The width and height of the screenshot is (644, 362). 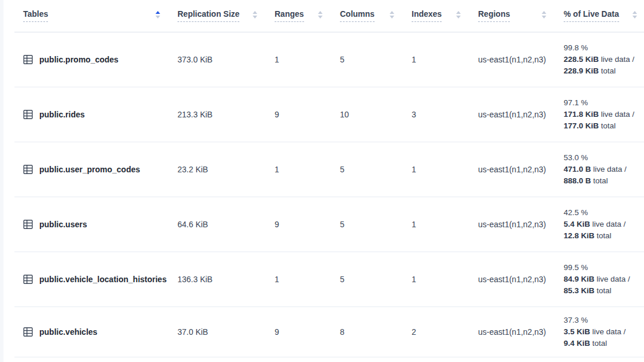 I want to click on table-name-link: public.vehicles, so click(x=68, y=332).